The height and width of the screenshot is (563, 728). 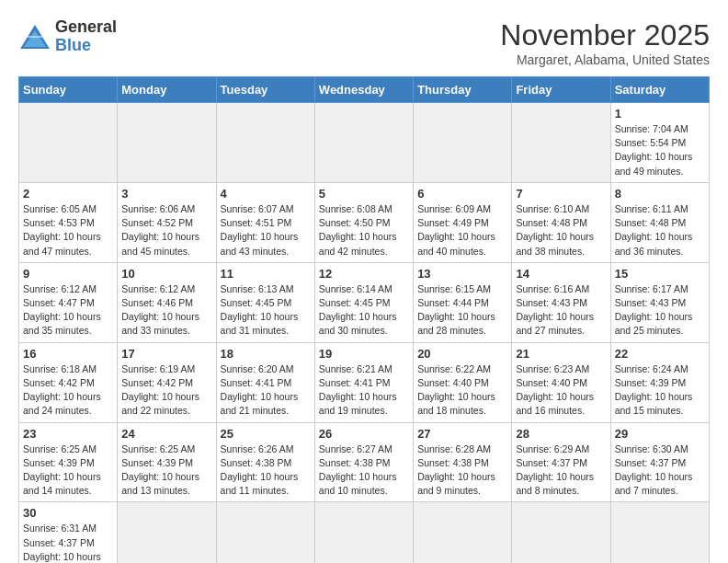 What do you see at coordinates (265, 302) in the screenshot?
I see `calendar-day-cell: 11Sunrise: 6:13 AM Sunset: 4:45 PM Dayli…` at bounding box center [265, 302].